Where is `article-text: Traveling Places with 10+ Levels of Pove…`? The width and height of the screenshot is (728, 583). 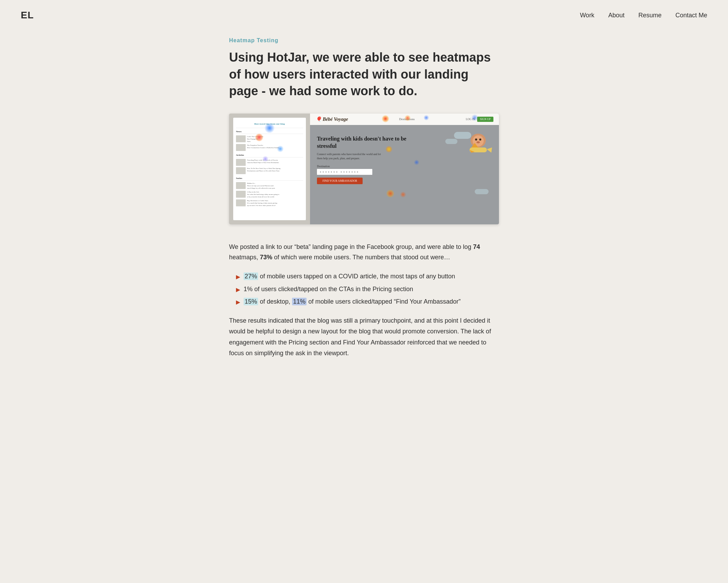 article-text: Traveling Places with 10+ Levels of Pove… is located at coordinates (263, 161).